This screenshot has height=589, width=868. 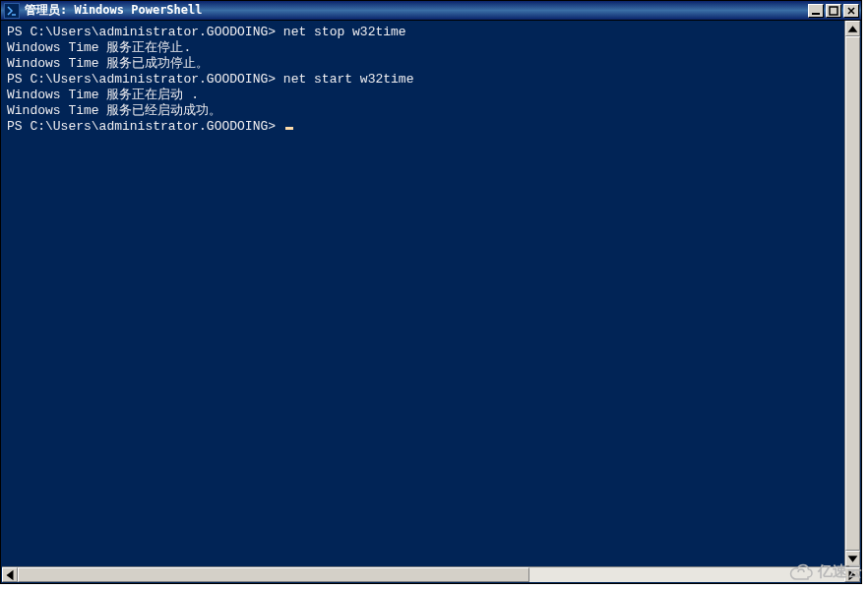 What do you see at coordinates (10, 574) in the screenshot?
I see `scroll-left-button` at bounding box center [10, 574].